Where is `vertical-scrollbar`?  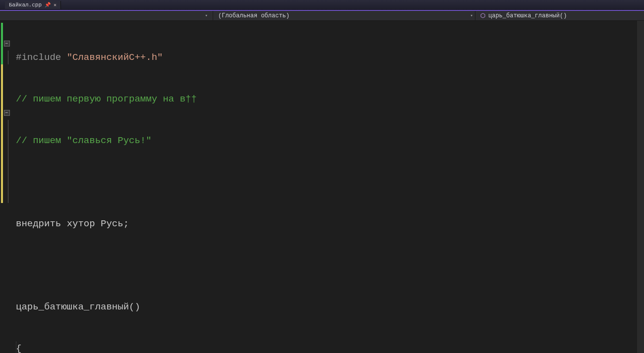
vertical-scrollbar is located at coordinates (641, 187).